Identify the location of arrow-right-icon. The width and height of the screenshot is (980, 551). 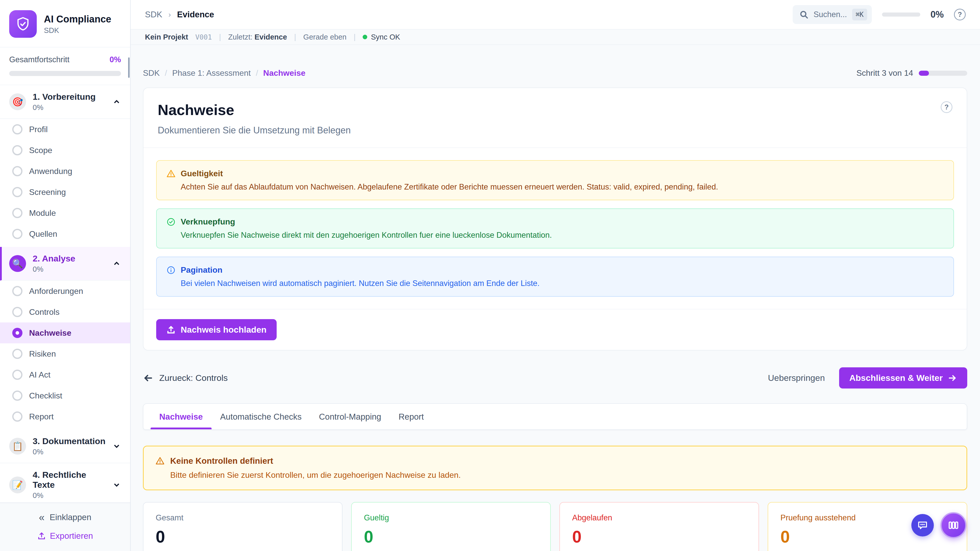
(953, 378).